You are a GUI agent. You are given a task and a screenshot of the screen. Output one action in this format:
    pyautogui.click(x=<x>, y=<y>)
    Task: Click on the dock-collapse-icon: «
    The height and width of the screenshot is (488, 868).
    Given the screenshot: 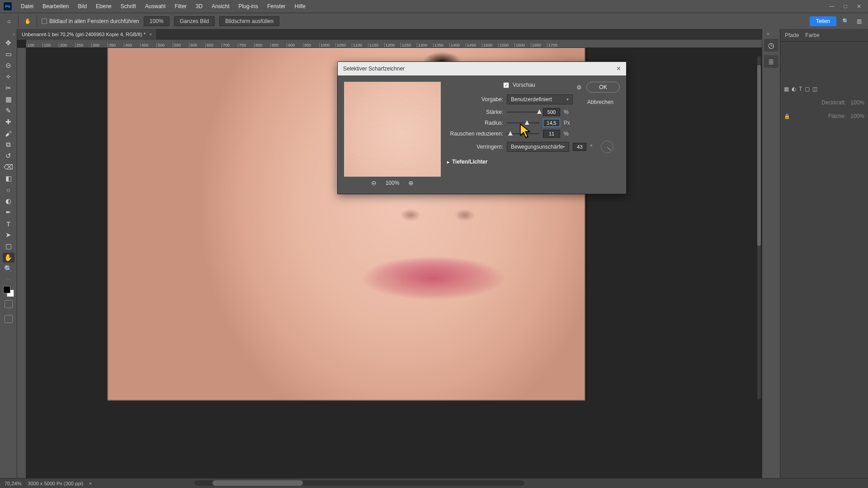 What is the action you would take?
    pyautogui.click(x=768, y=33)
    